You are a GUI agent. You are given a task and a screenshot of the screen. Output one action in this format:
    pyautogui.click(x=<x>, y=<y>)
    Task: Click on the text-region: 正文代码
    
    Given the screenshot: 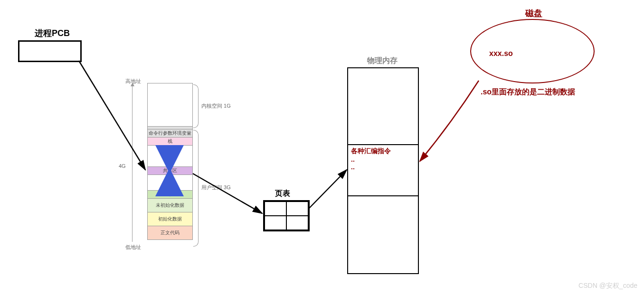 What is the action you would take?
    pyautogui.click(x=170, y=232)
    